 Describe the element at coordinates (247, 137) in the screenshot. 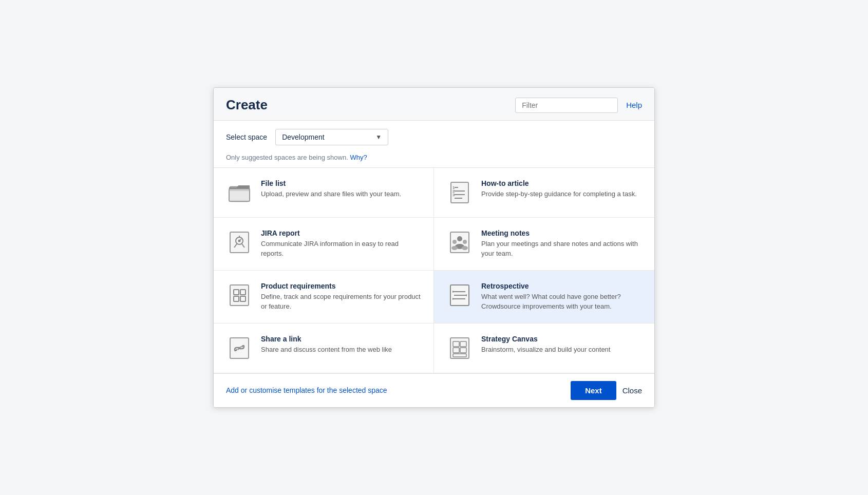

I see `space-label: Select space` at that location.